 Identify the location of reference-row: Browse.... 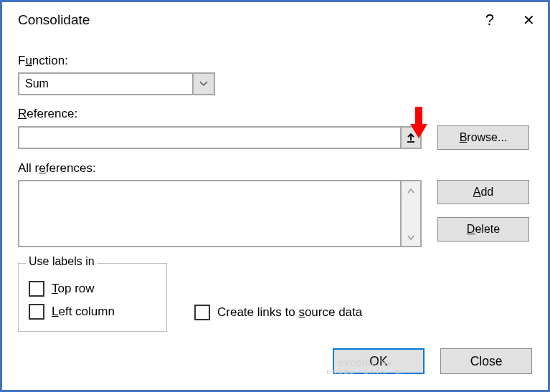
(275, 138).